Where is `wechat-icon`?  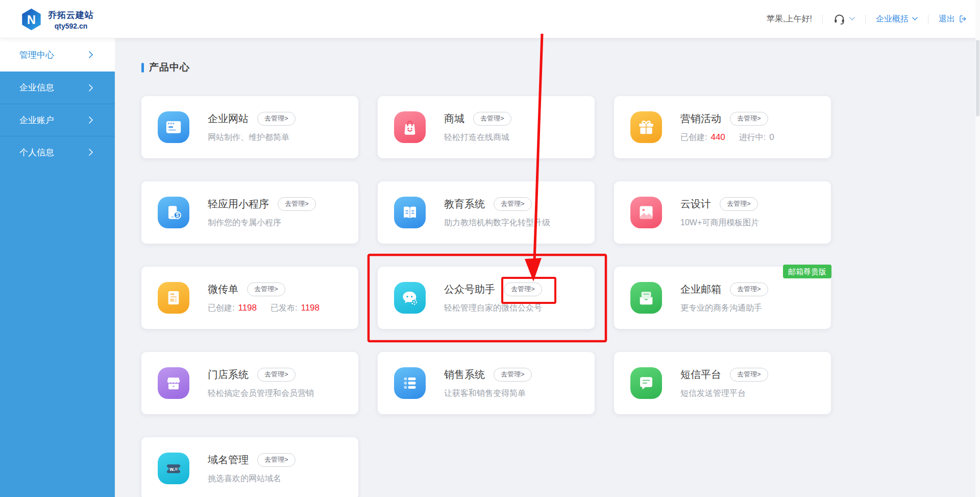
wechat-icon is located at coordinates (410, 298).